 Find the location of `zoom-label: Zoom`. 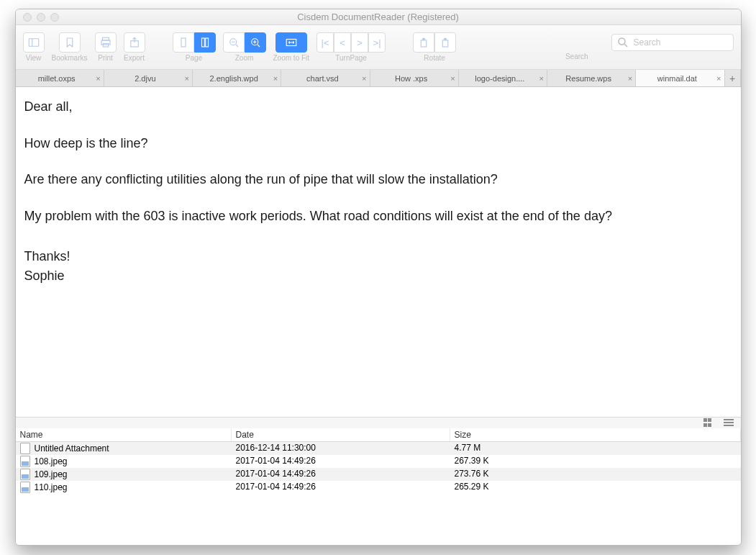

zoom-label: Zoom is located at coordinates (245, 58).